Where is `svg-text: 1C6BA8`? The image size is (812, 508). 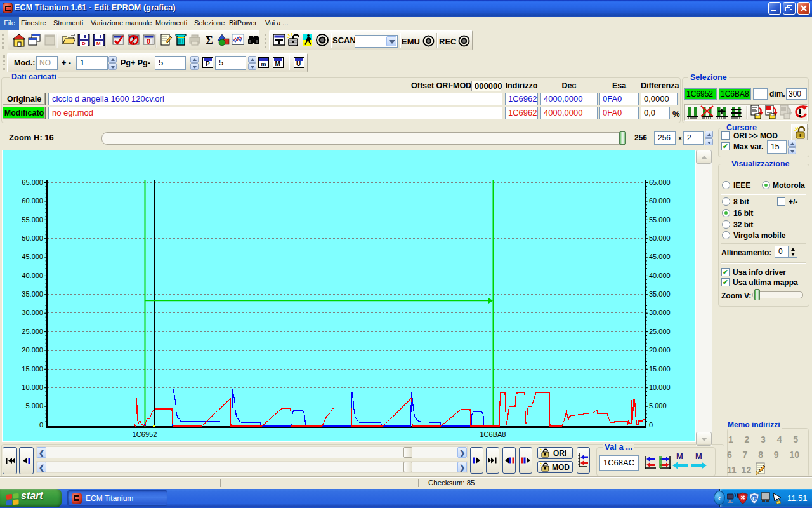 svg-text: 1C6BA8 is located at coordinates (494, 434).